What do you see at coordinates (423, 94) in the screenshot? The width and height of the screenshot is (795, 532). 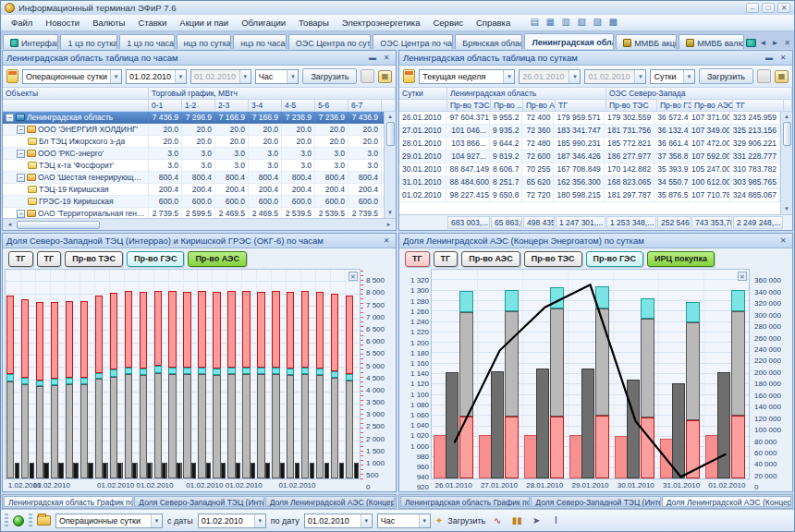 I see `col-date-header: Сутки` at bounding box center [423, 94].